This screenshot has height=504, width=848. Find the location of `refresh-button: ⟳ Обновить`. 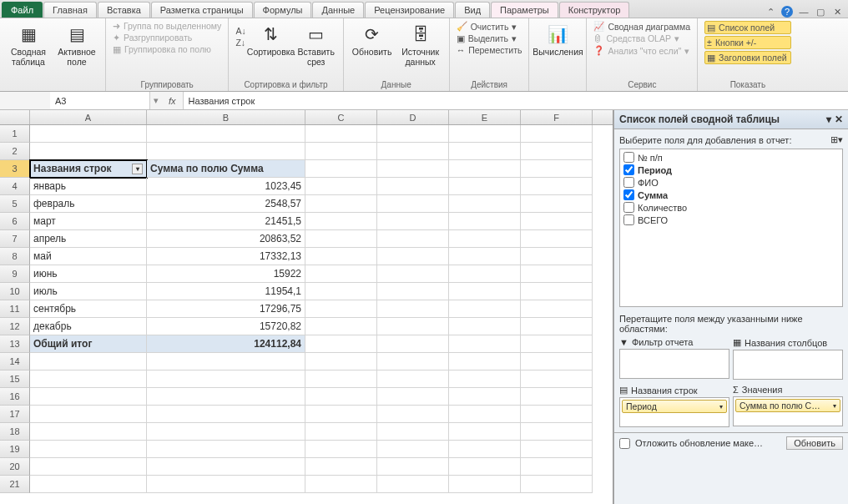

refresh-button: ⟳ Обновить is located at coordinates (372, 39).